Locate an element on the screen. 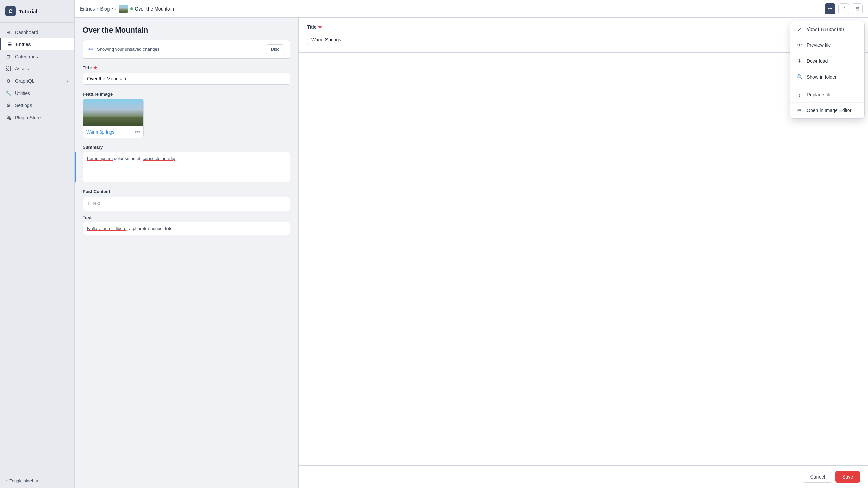  title-field-label: Title ★ is located at coordinates (186, 68).